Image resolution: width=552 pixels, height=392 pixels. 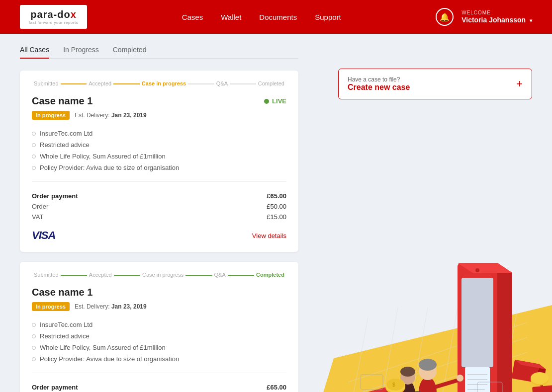 I want to click on case-header-2: Case name 1, so click(x=159, y=292).